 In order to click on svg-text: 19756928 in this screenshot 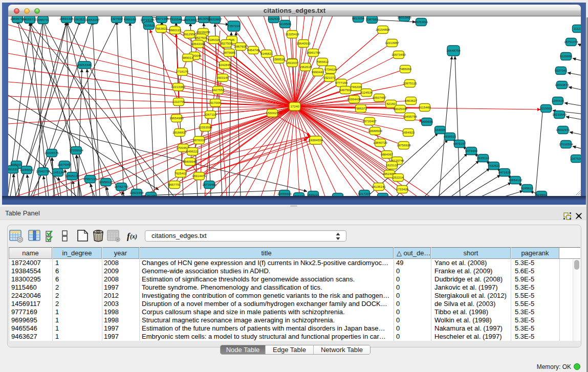, I will do `click(404, 145)`.